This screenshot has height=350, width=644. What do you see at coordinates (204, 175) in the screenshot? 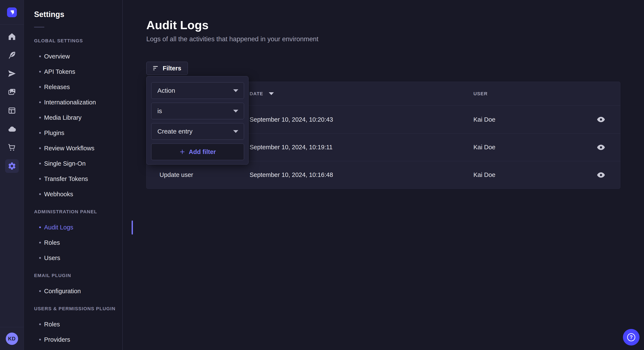
I see `cell-action: Update user` at bounding box center [204, 175].